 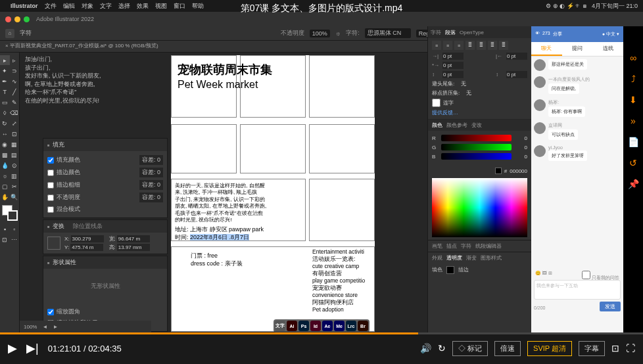 I want to click on pen-tool: ✒, so click(x=5, y=81).